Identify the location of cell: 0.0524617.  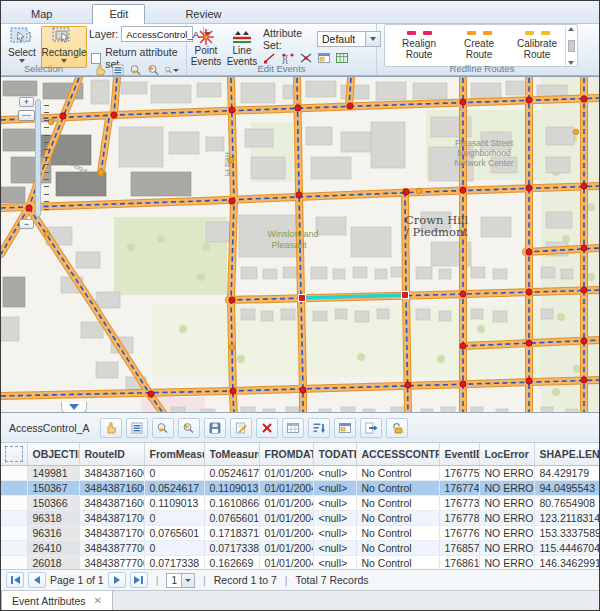
(174, 488).